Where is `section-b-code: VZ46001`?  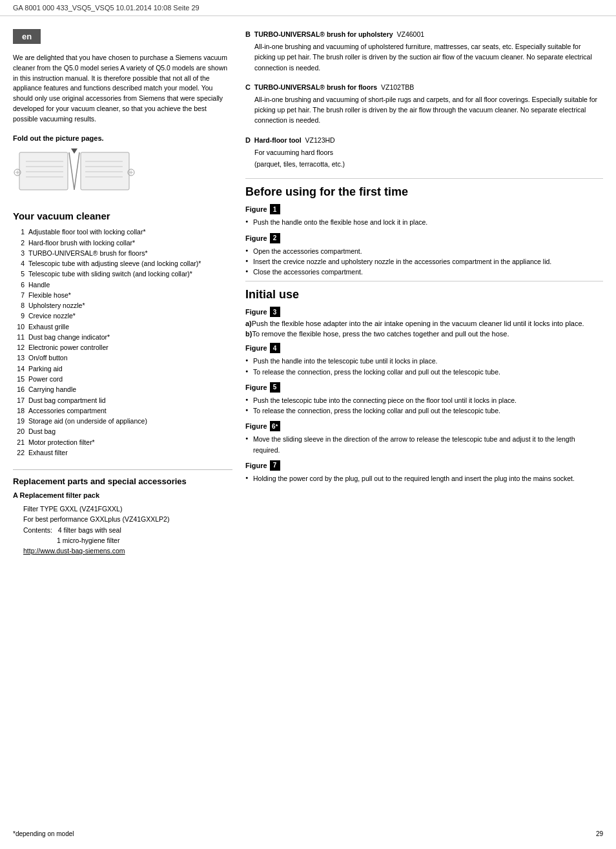 section-b-code: VZ46001 is located at coordinates (411, 34).